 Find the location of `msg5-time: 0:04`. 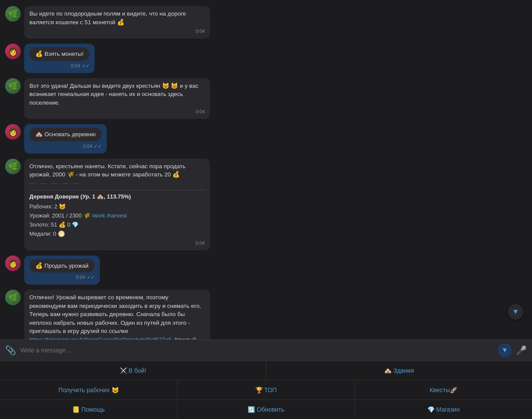

msg5-time: 0:04 is located at coordinates (117, 243).